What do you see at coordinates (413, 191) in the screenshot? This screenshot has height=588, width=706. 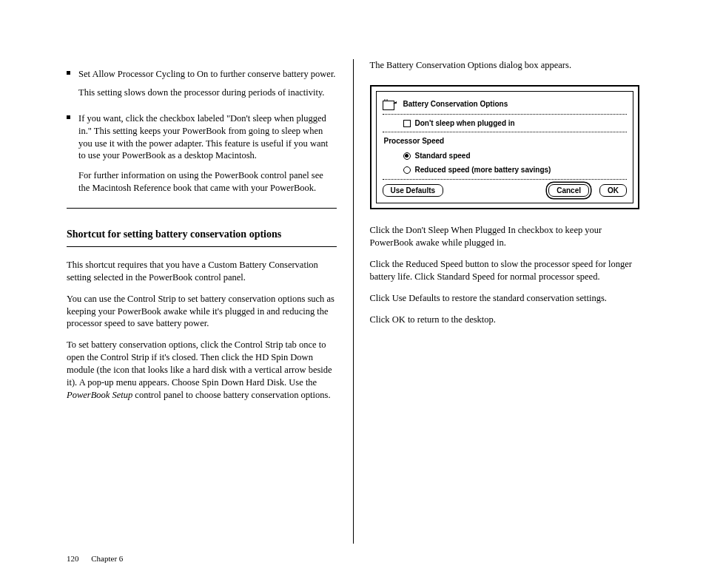 I see `use-defaults-button: Use Defaults` at bounding box center [413, 191].